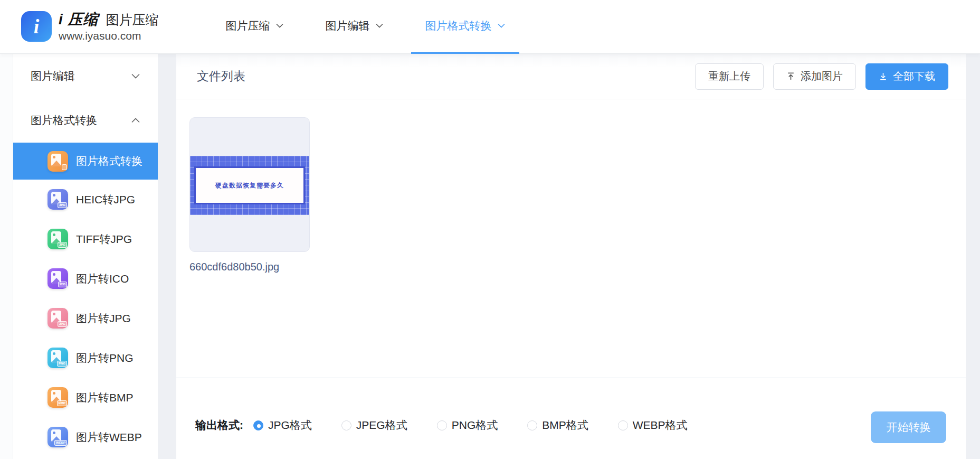 The image size is (980, 459). Describe the element at coordinates (64, 167) in the screenshot. I see `format-badge` at that location.